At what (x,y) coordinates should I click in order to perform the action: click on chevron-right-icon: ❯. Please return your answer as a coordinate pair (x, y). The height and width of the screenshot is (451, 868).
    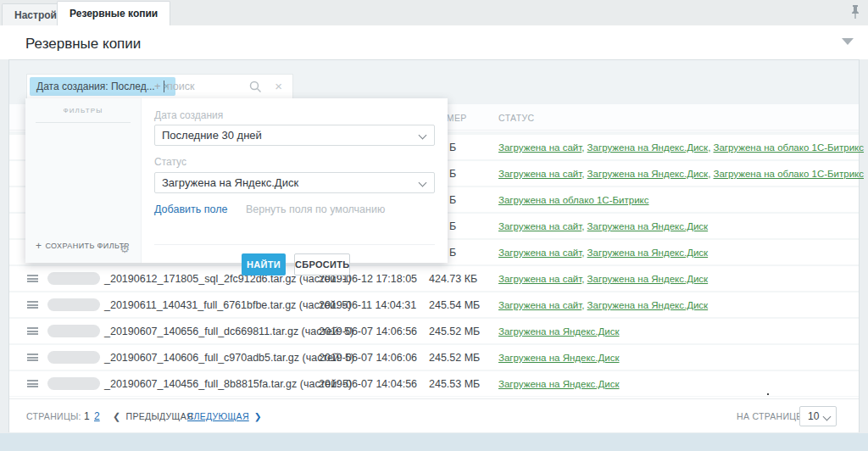
    Looking at the image, I should click on (258, 416).